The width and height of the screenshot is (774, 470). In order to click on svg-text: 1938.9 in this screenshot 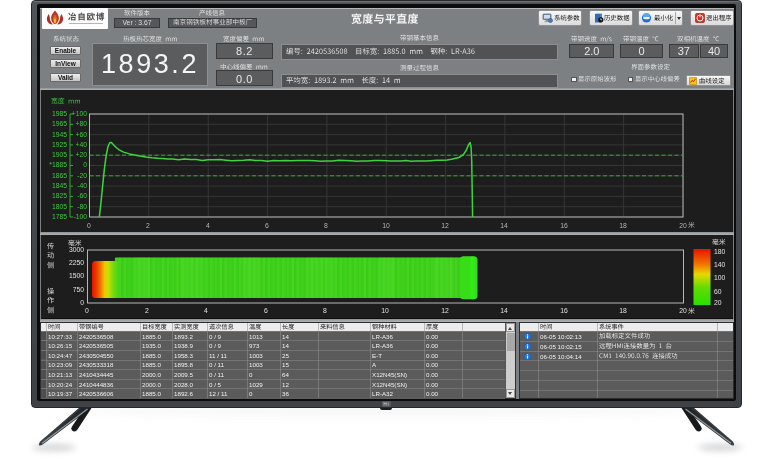, I will do `click(184, 346)`.